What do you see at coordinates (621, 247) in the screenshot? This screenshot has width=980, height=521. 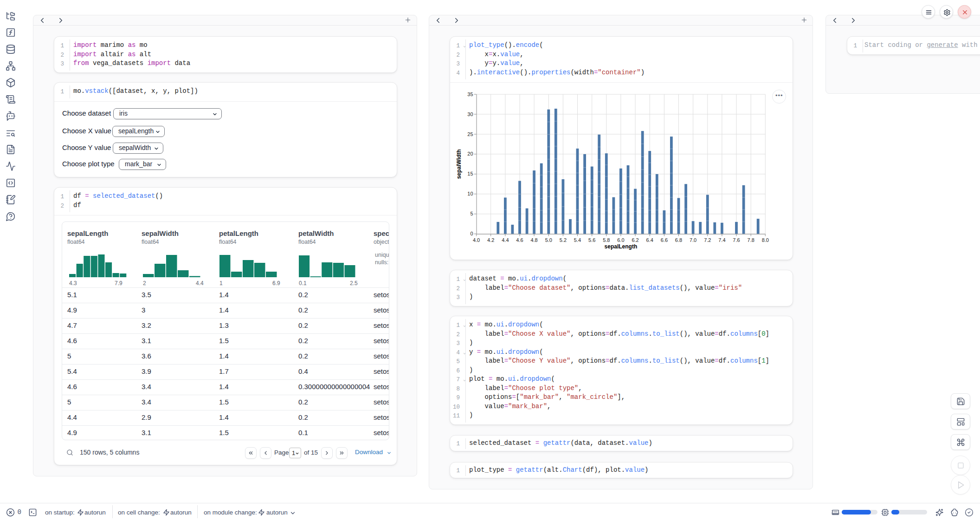 I see `svg-text: sepalLength` at bounding box center [621, 247].